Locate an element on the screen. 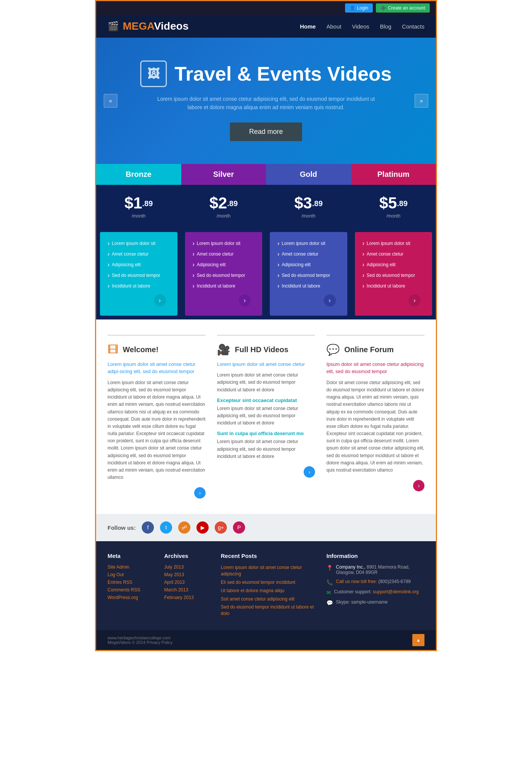 Image resolution: width=532 pixels, height=777 pixels. plan-gold-cents: .89 is located at coordinates (317, 203).